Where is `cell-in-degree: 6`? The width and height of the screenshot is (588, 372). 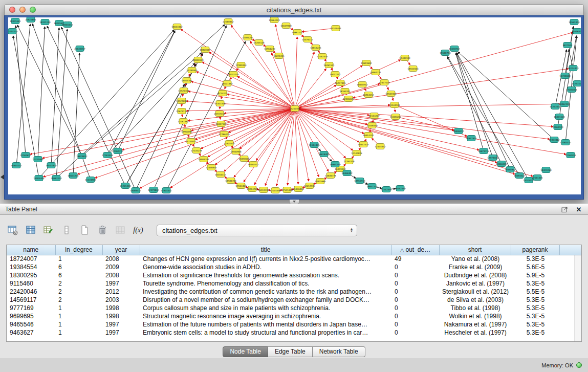
cell-in-degree: 6 is located at coordinates (79, 267).